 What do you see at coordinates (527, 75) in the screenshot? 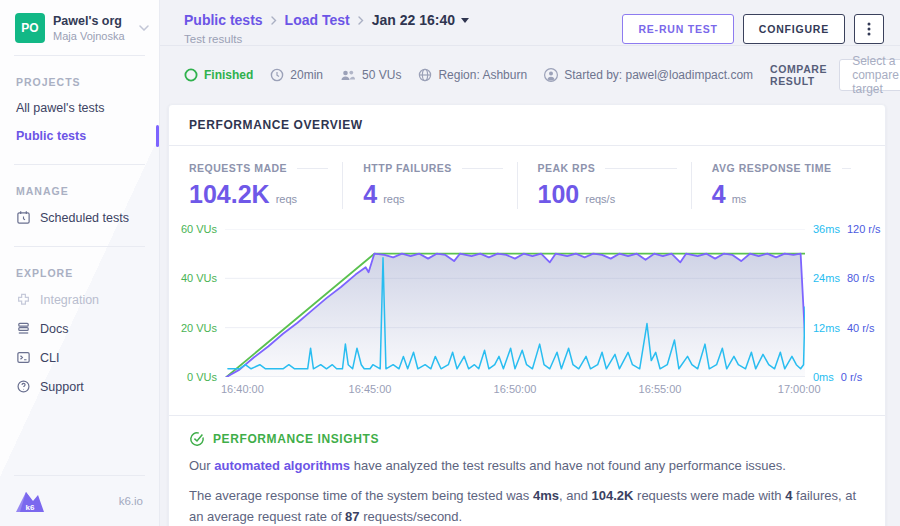
I see `test-status-bar: Finished 20min 50 VUs Region: Ashburn St…` at bounding box center [527, 75].